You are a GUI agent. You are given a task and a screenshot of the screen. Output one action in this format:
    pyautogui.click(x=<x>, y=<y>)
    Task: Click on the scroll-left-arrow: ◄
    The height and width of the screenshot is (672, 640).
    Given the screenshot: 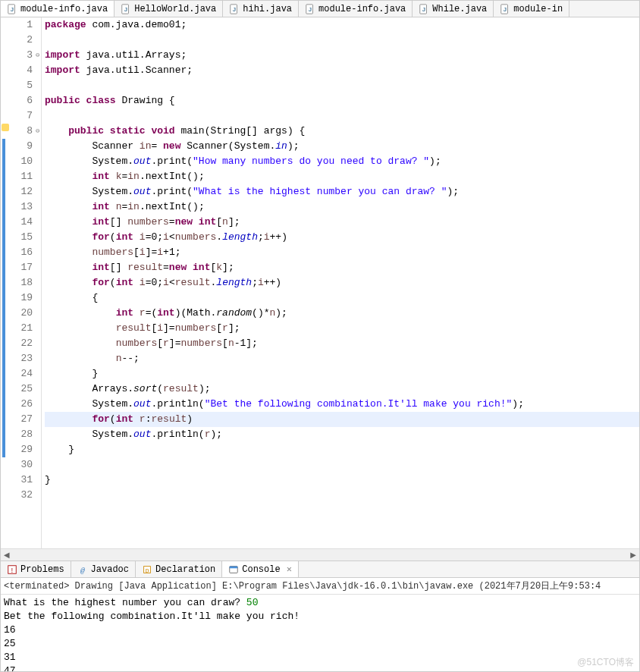 What is the action you would take?
    pyautogui.click(x=7, y=555)
    